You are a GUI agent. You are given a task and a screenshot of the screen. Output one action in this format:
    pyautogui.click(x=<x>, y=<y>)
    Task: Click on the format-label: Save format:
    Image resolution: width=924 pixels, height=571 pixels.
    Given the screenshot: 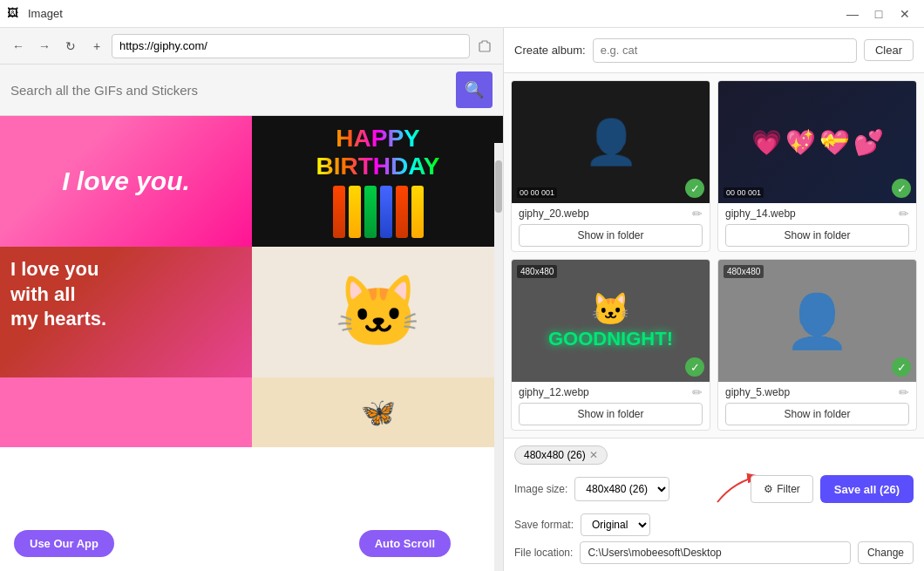 What is the action you would take?
    pyautogui.click(x=544, y=525)
    